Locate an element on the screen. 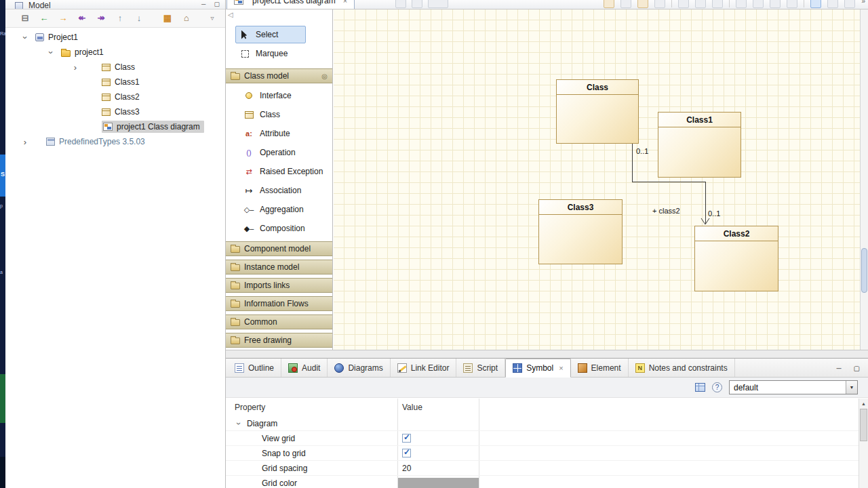 The image size is (868, 488). tree-item-class: › Class is located at coordinates (115, 67).